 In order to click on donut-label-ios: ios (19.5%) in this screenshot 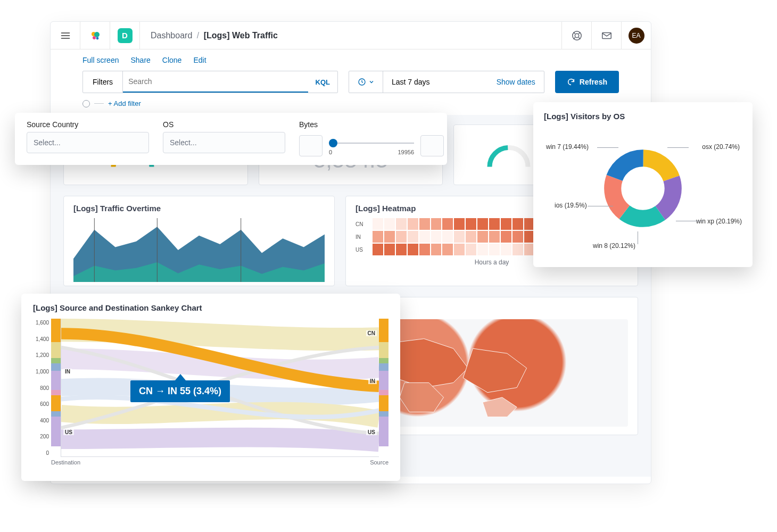, I will do `click(571, 205)`.